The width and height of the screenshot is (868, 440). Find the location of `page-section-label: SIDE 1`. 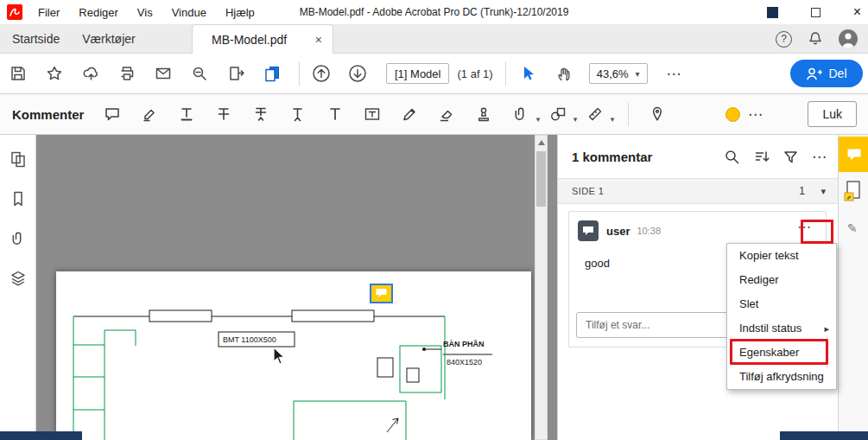

page-section-label: SIDE 1 is located at coordinates (587, 191).